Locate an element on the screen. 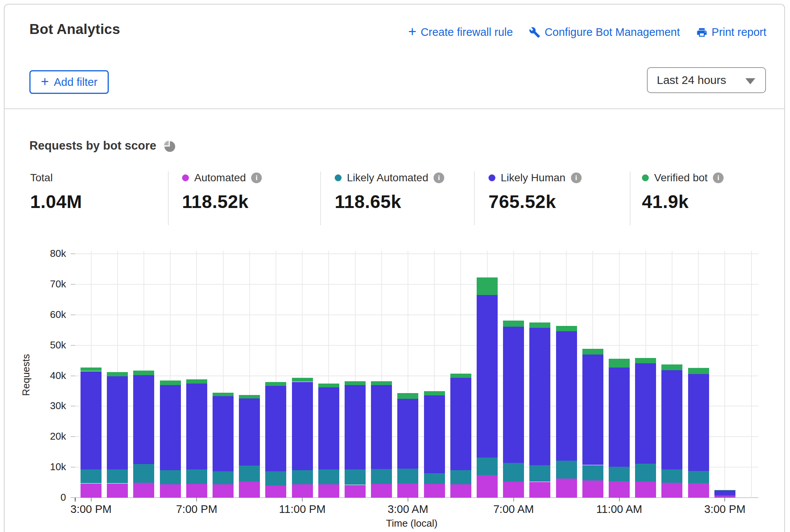 The height and width of the screenshot is (532, 790). bar-12:00 AM-Verified bot is located at coordinates (329, 385).